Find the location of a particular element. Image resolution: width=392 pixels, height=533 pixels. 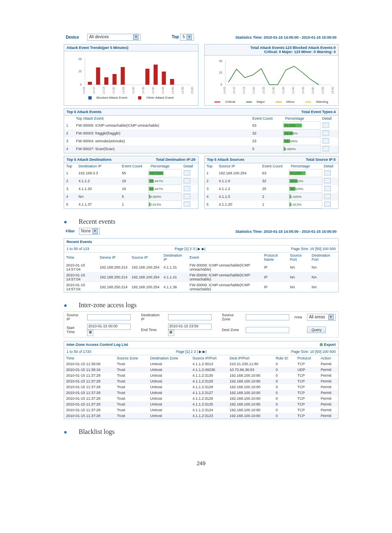

area-label: Area is located at coordinates (298, 317).